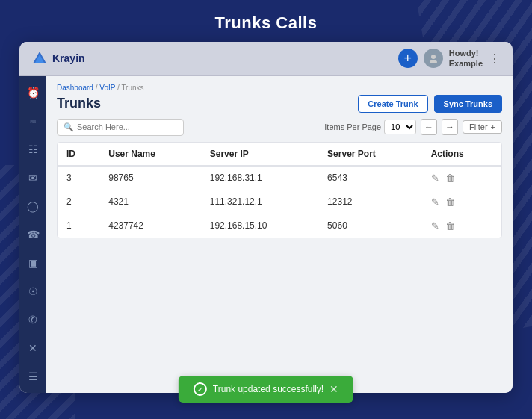 This screenshot has width=532, height=419. I want to click on toast-left: ✓ Trunk updated successfully!, so click(259, 389).